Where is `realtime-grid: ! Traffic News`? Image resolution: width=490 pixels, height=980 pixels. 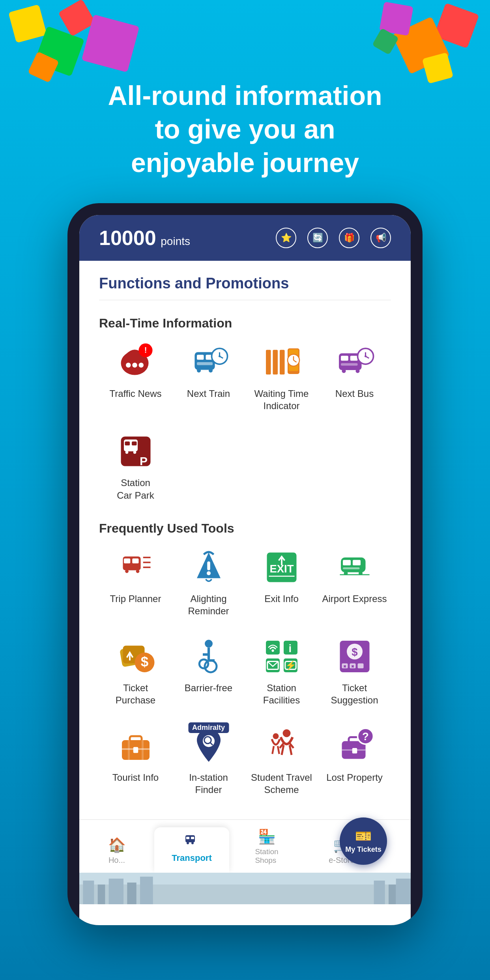 realtime-grid: ! Traffic News is located at coordinates (245, 422).